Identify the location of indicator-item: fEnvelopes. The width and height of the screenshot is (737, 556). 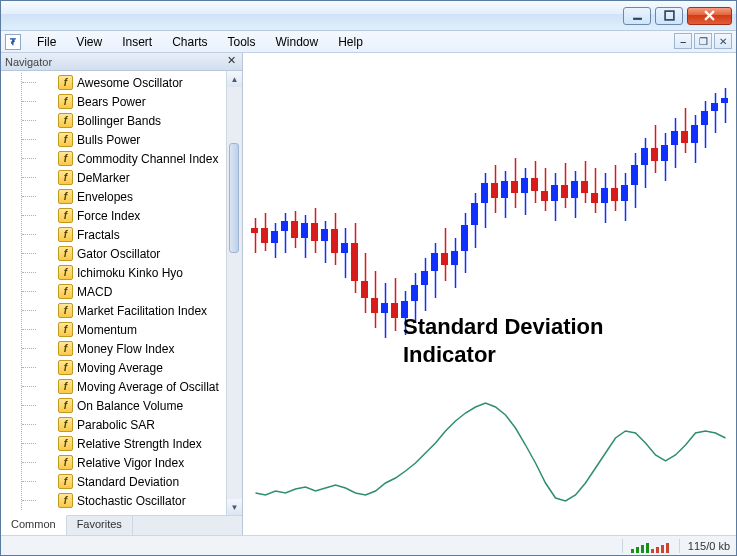
(142, 196).